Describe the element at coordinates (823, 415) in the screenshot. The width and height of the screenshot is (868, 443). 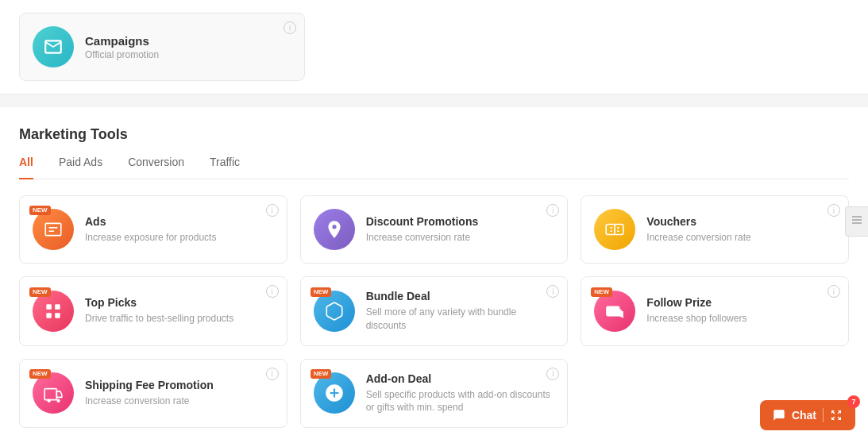
I see `chat-divider` at that location.